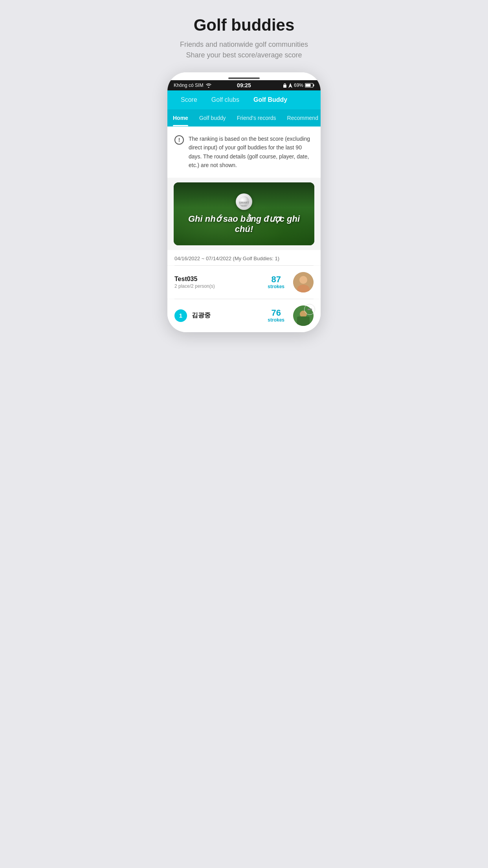 The width and height of the screenshot is (488, 868). What do you see at coordinates (181, 118) in the screenshot?
I see `subnav-home: Home` at bounding box center [181, 118].